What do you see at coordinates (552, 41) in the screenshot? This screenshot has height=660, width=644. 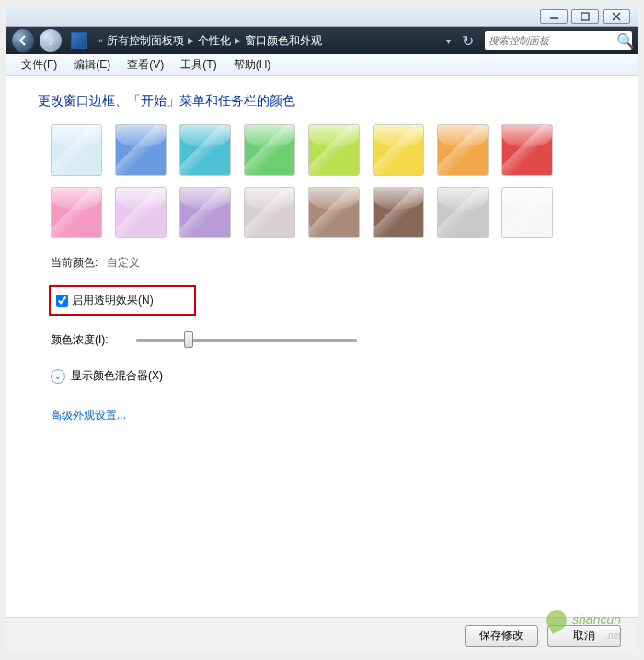 I see `search-input` at bounding box center [552, 41].